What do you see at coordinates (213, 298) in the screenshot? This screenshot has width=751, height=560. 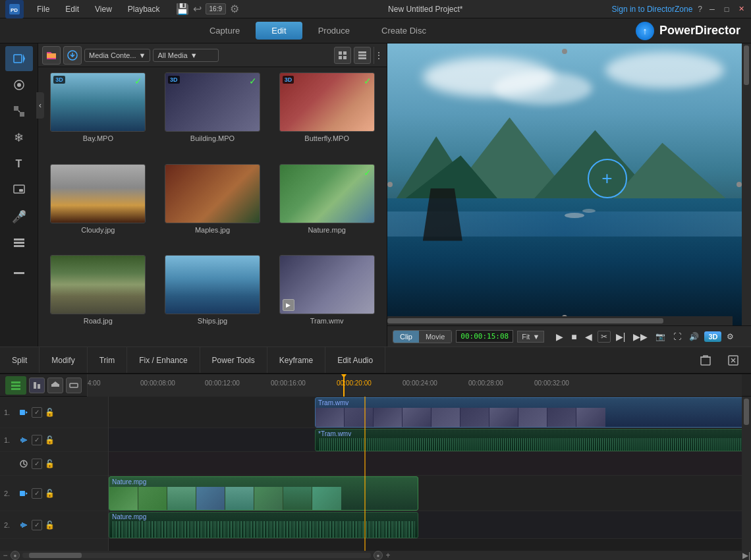 I see `media-item-ships: Ships.jpg` at bounding box center [213, 298].